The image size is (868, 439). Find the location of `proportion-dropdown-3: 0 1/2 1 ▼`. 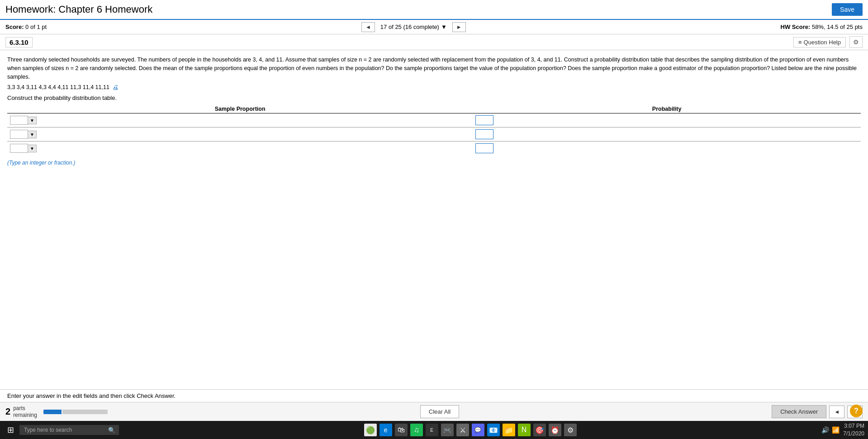

proportion-dropdown-3: 0 1/2 1 ▼ is located at coordinates (240, 148).